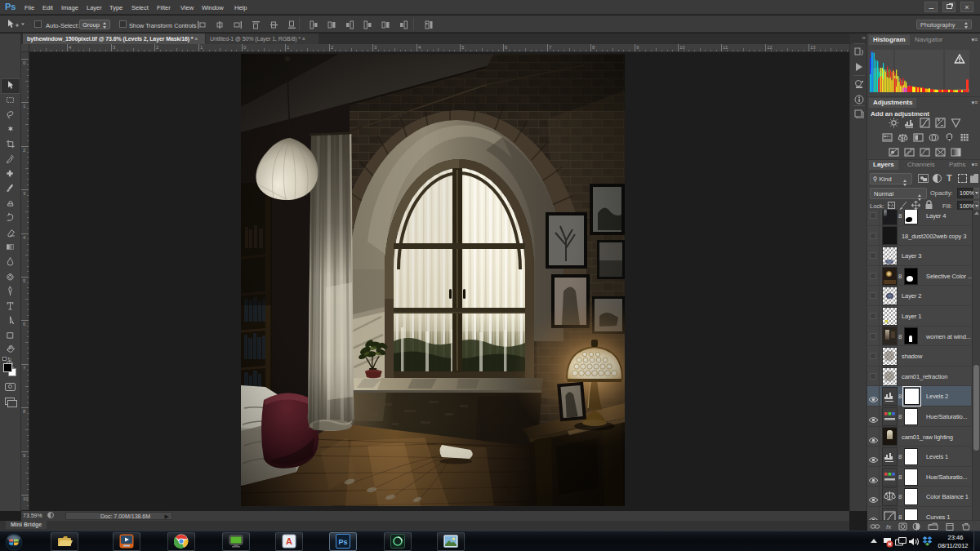 The height and width of the screenshot is (551, 980). Describe the element at coordinates (889, 527) in the screenshot. I see `svg-text: fx` at that location.